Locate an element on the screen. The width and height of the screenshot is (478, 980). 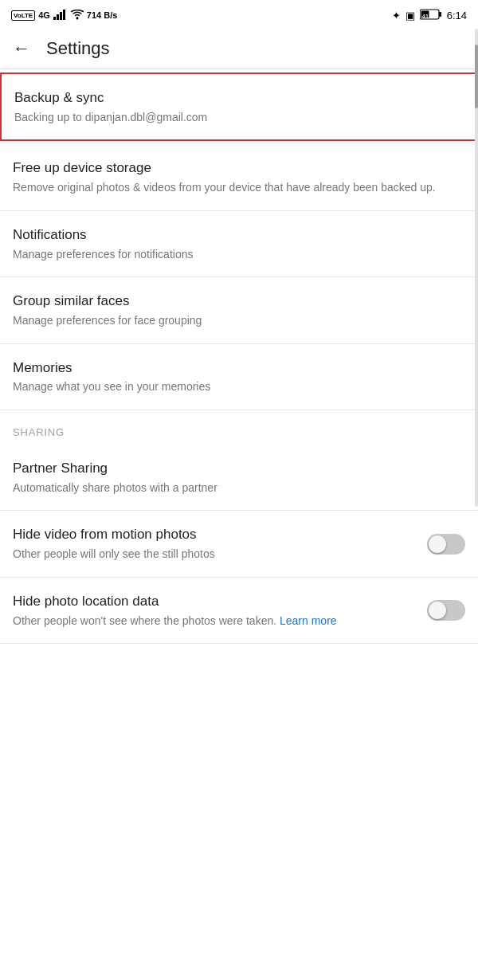
section-header-sharing: SHARING is located at coordinates (239, 427).